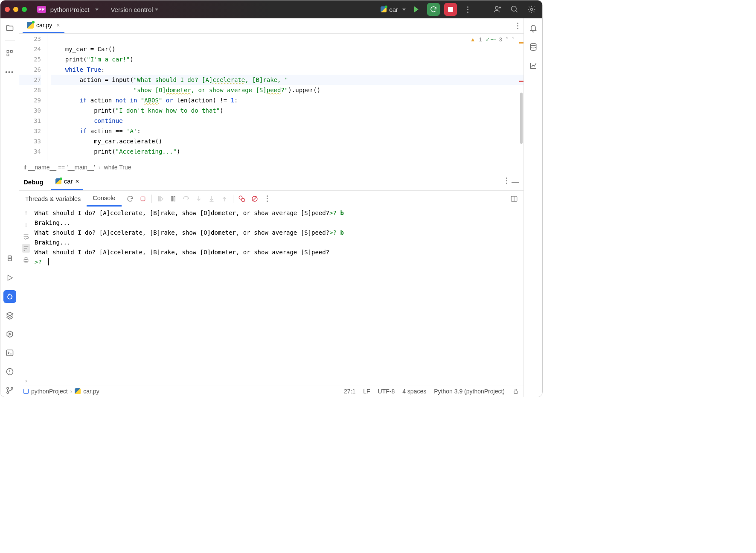  I want to click on threads-variables-tab: Threads & Variables, so click(53, 199).